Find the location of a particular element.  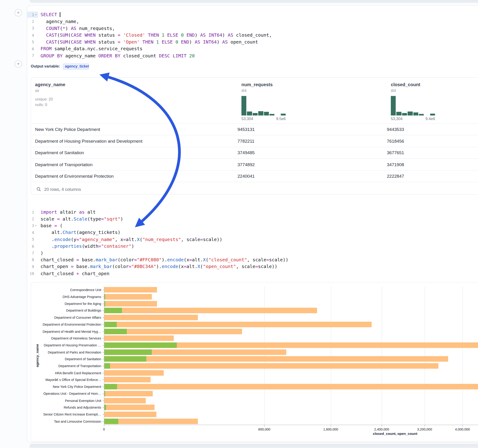

python-editor: 1import altair as alt2scale = alt.Scale(… is located at coordinates (252, 243).